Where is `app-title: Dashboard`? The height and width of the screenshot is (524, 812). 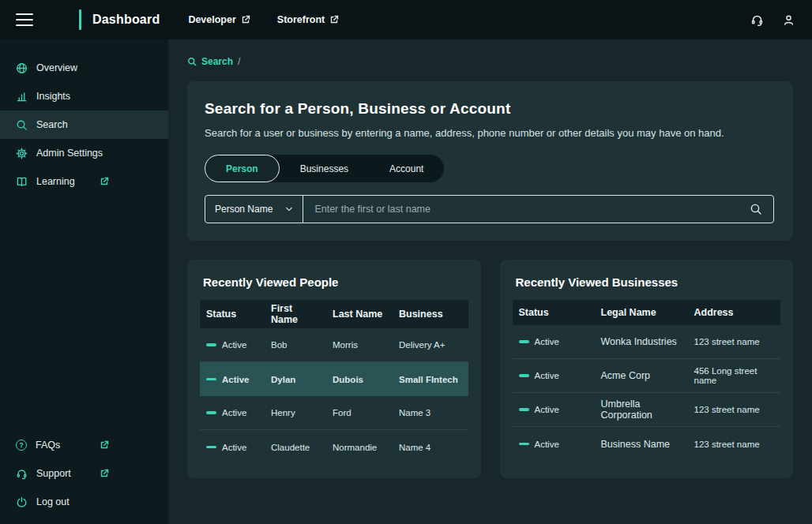
app-title: Dashboard is located at coordinates (126, 20).